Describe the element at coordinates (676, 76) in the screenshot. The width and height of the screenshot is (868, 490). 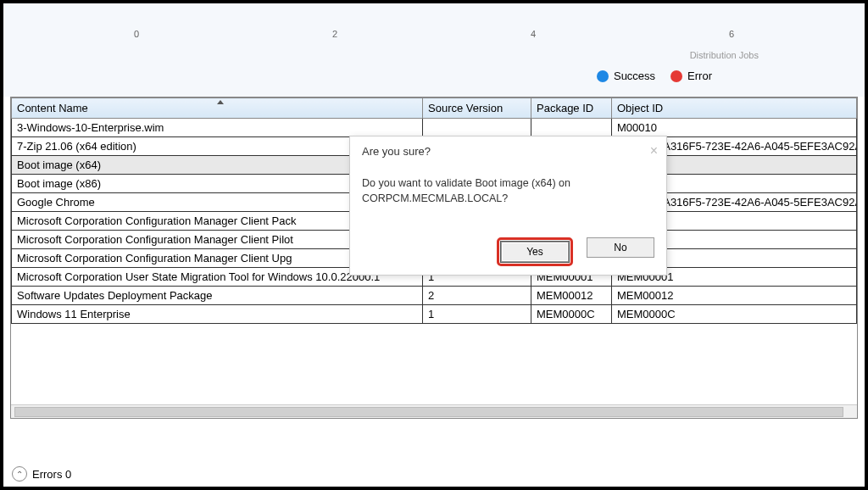
I see `error-dot-icon` at that location.